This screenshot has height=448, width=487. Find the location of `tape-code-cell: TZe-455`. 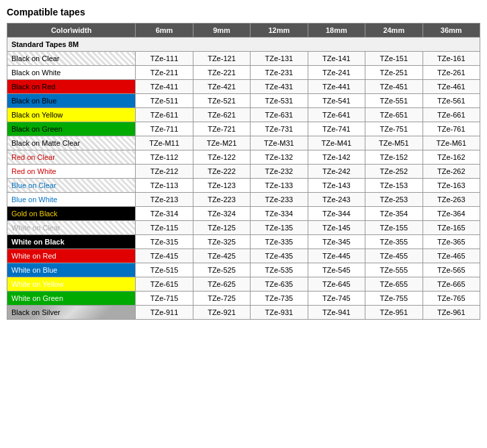

tape-code-cell: TZe-455 is located at coordinates (394, 257).